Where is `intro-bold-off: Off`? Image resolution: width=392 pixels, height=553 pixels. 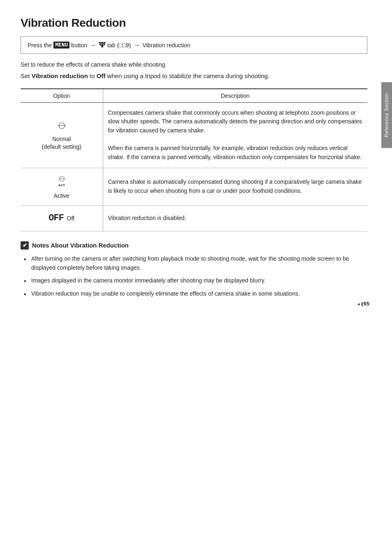 intro-bold-off: Off is located at coordinates (101, 76).